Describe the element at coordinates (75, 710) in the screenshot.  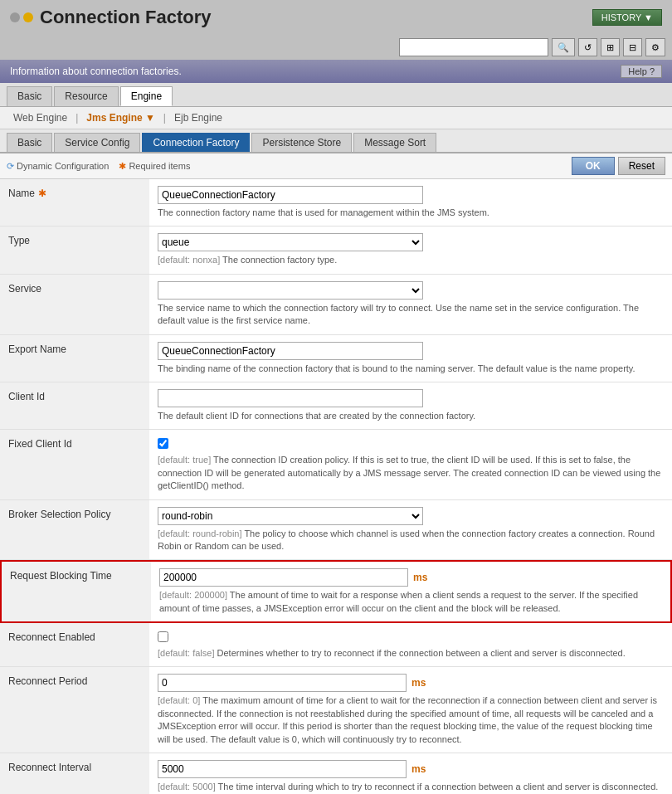
I see `field-reconnect-period-label: Reconnect Period` at that location.